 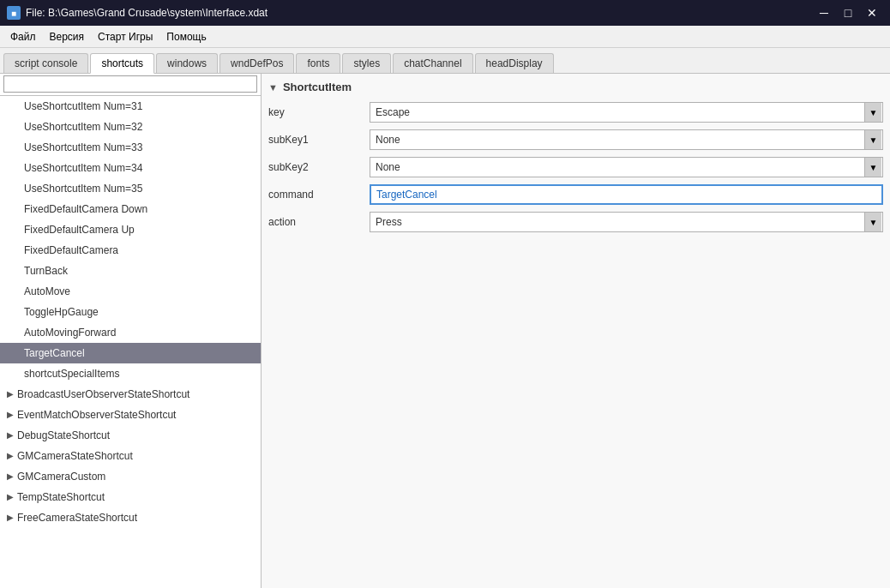 I want to click on section-header: ▼ ShortcutItem, so click(x=576, y=87).